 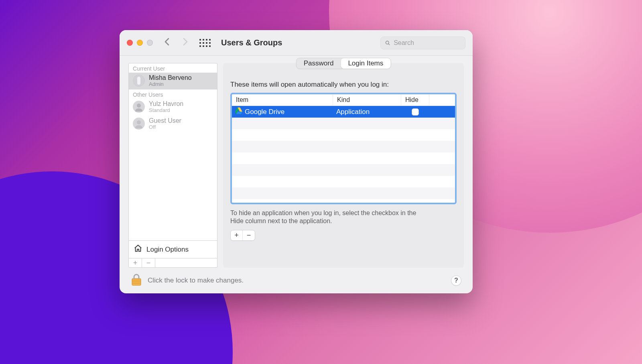 I want to click on user-name: Yulz Havron, so click(x=166, y=104).